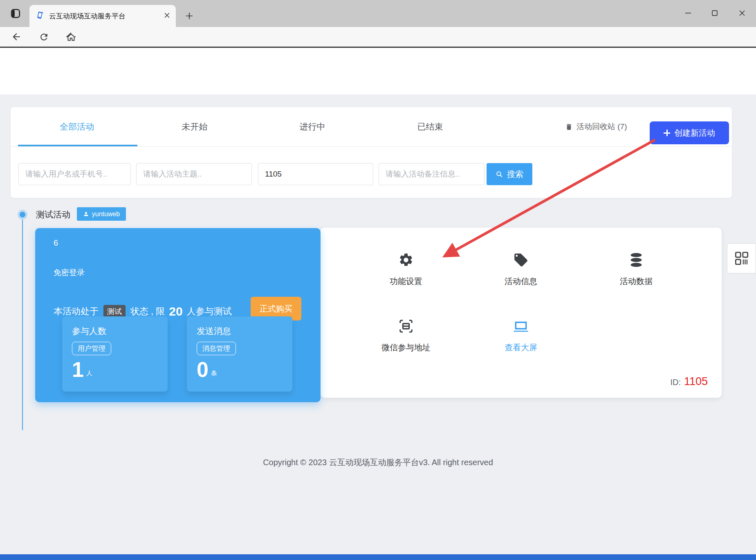 This screenshot has height=560, width=756. What do you see at coordinates (115, 354) in the screenshot?
I see `participants-stat-card: 参与人数 用户管理 1 人` at bounding box center [115, 354].